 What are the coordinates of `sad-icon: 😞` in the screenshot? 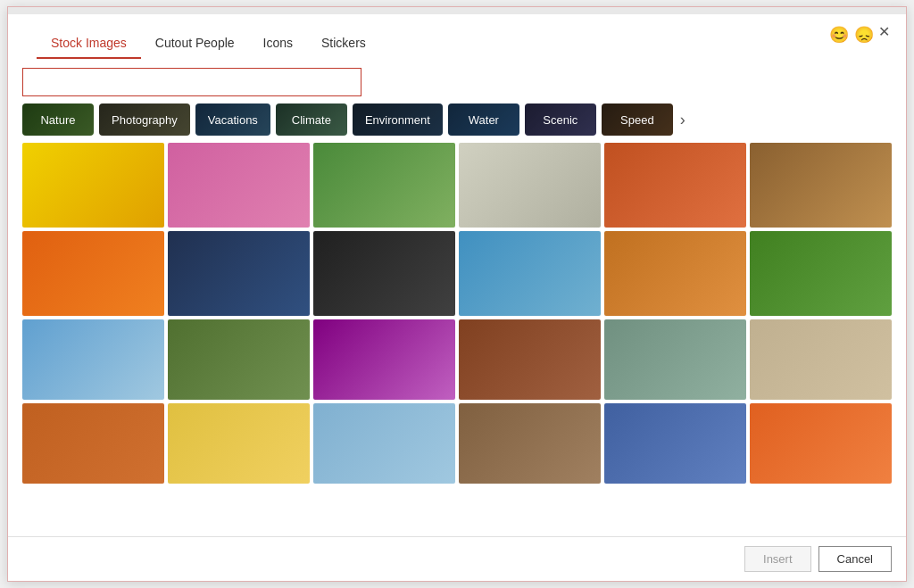 It's located at (864, 35).